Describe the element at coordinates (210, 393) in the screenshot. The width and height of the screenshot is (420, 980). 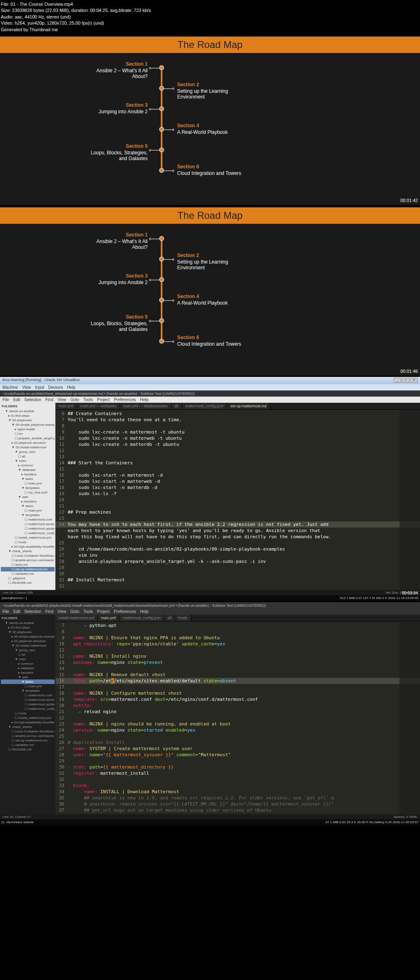
I see `sublime-titlebar: ~/code/hands-on-ansible/cheat_sheets/set…` at that location.